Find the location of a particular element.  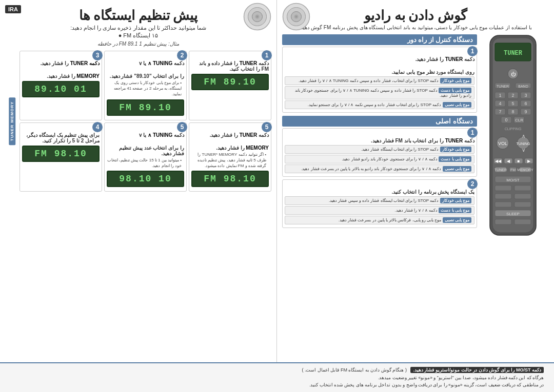

right-page-title: گوش دادن به رادیو is located at coordinates (416, 15).